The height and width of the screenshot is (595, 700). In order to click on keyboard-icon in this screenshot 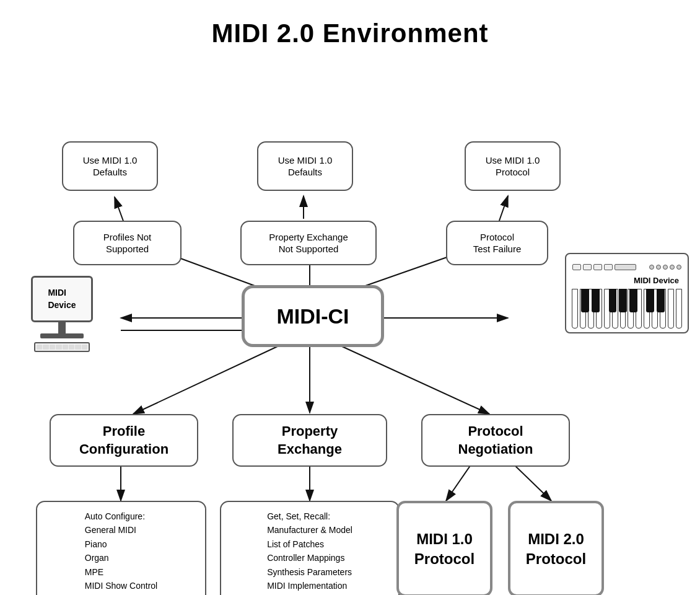, I will do `click(62, 347)`.